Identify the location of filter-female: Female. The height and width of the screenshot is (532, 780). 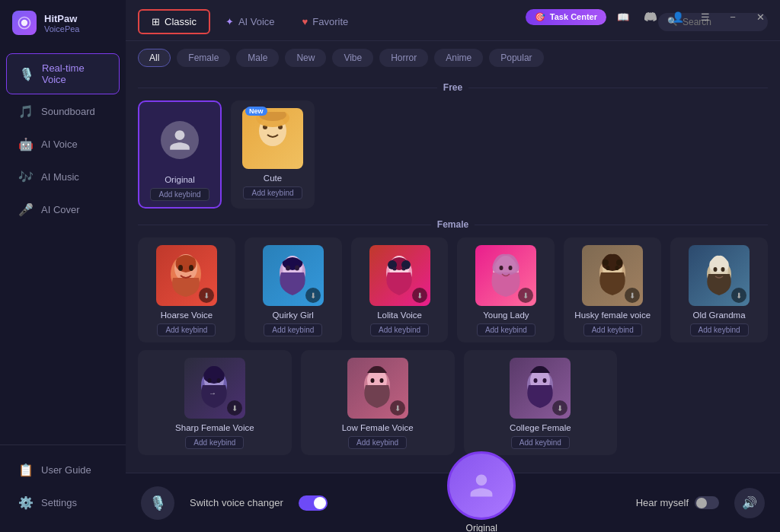
(203, 58).